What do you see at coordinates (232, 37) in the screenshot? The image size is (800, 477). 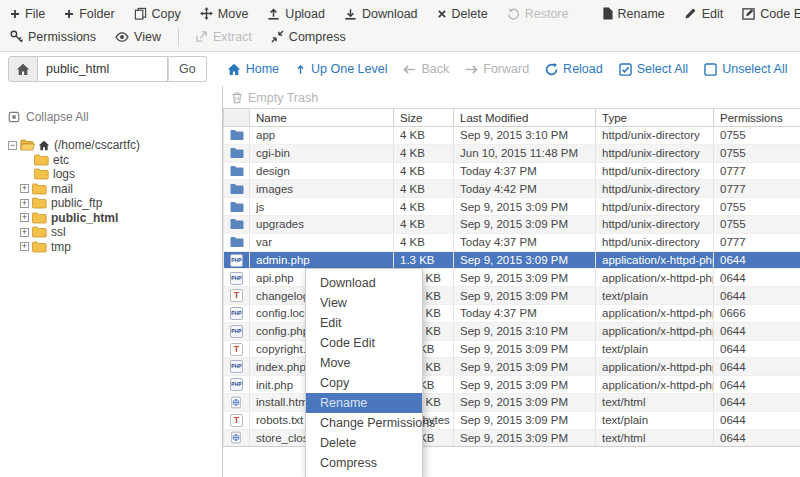 I see `toolbar-extract-label: Extract` at bounding box center [232, 37].